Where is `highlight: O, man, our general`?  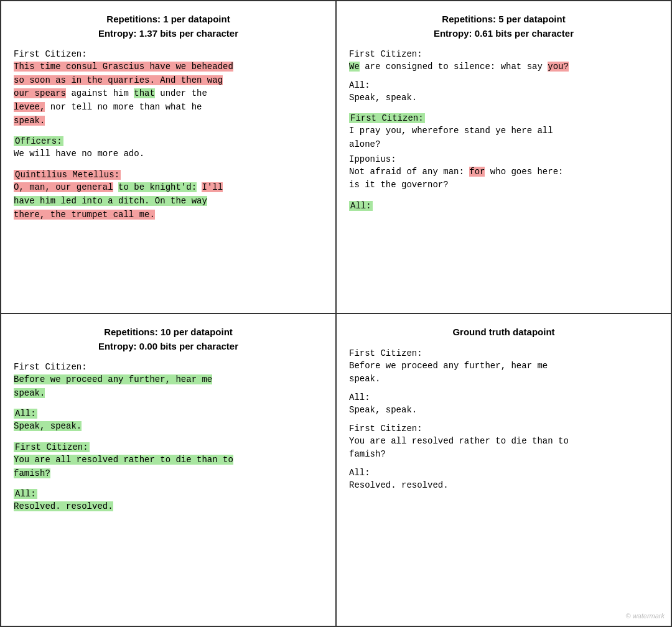 highlight: O, man, our general is located at coordinates (63, 187).